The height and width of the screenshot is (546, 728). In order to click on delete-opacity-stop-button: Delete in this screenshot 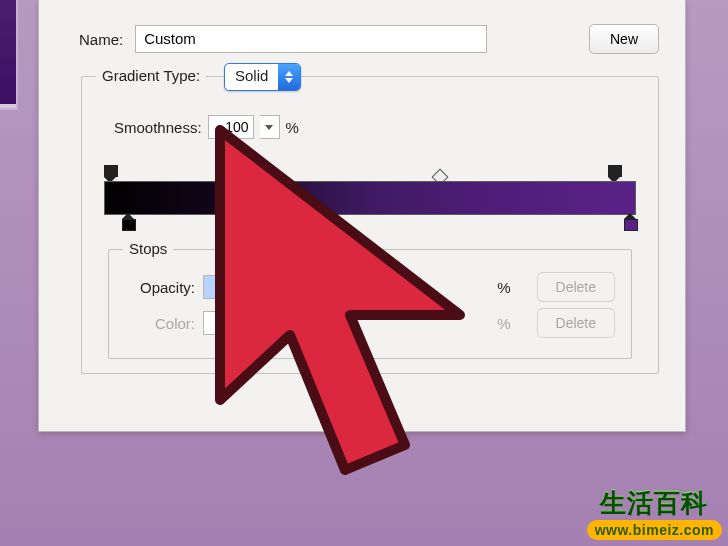, I will do `click(576, 287)`.